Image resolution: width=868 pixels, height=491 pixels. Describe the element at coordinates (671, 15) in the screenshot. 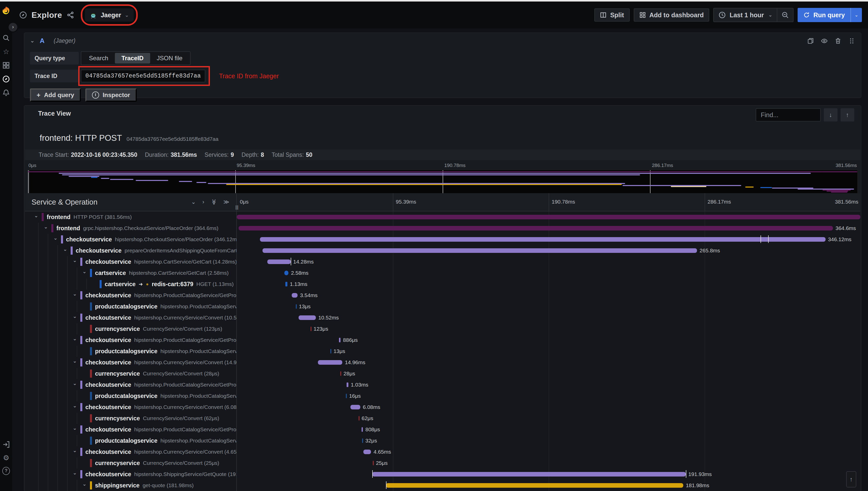

I see `add-to-dashboard-button: Add to dashboard` at that location.